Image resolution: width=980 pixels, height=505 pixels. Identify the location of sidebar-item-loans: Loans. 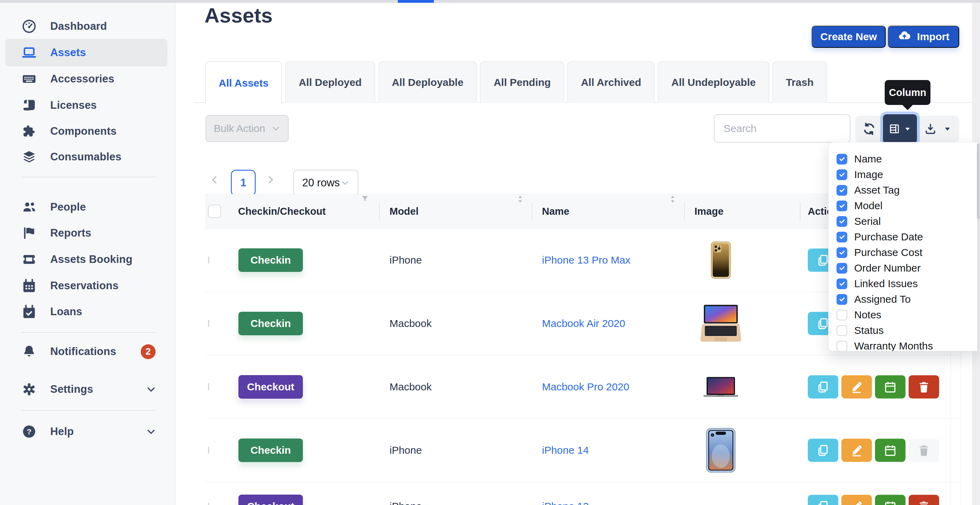
(86, 312).